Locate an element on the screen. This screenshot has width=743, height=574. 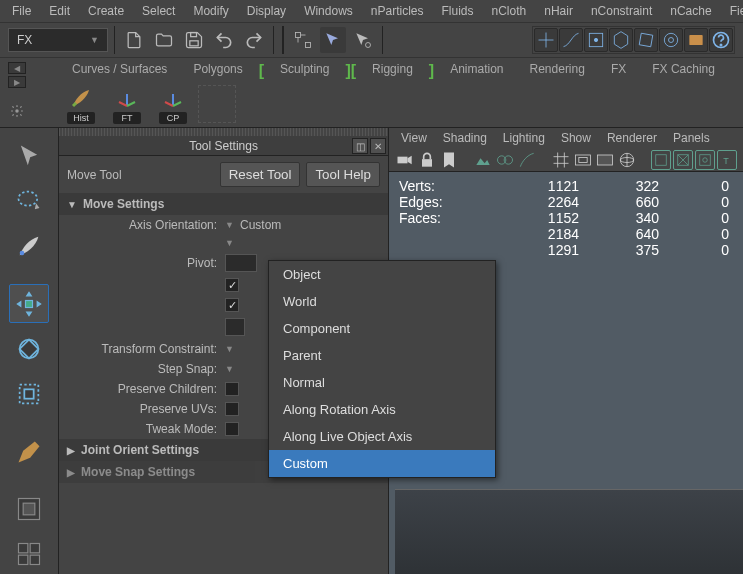
camera-icon is located at coordinates (405, 160).